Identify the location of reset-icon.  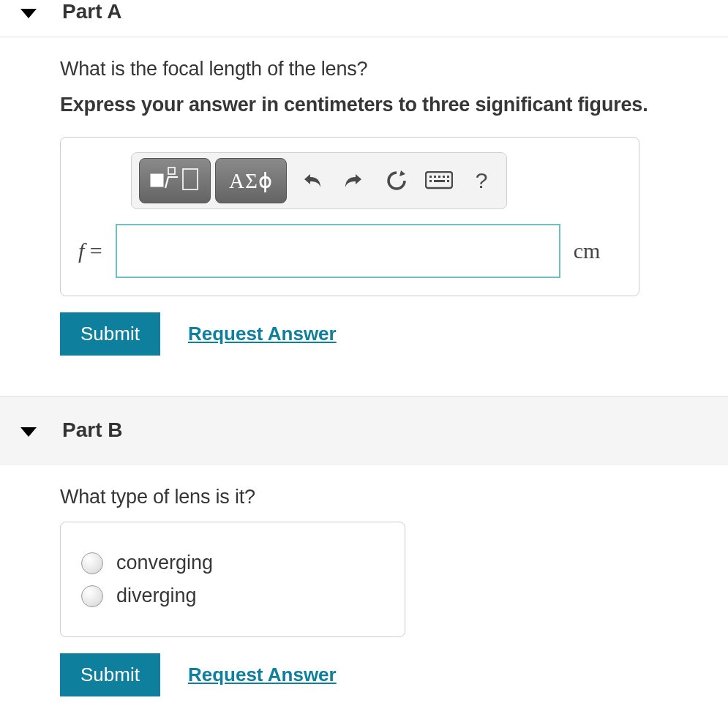
(397, 181).